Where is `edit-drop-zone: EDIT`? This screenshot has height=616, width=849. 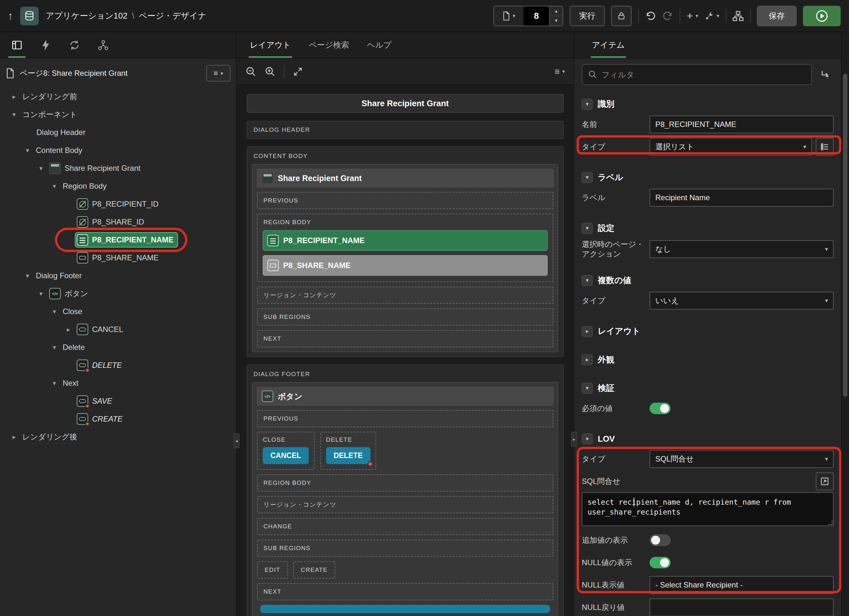
edit-drop-zone: EDIT is located at coordinates (273, 570).